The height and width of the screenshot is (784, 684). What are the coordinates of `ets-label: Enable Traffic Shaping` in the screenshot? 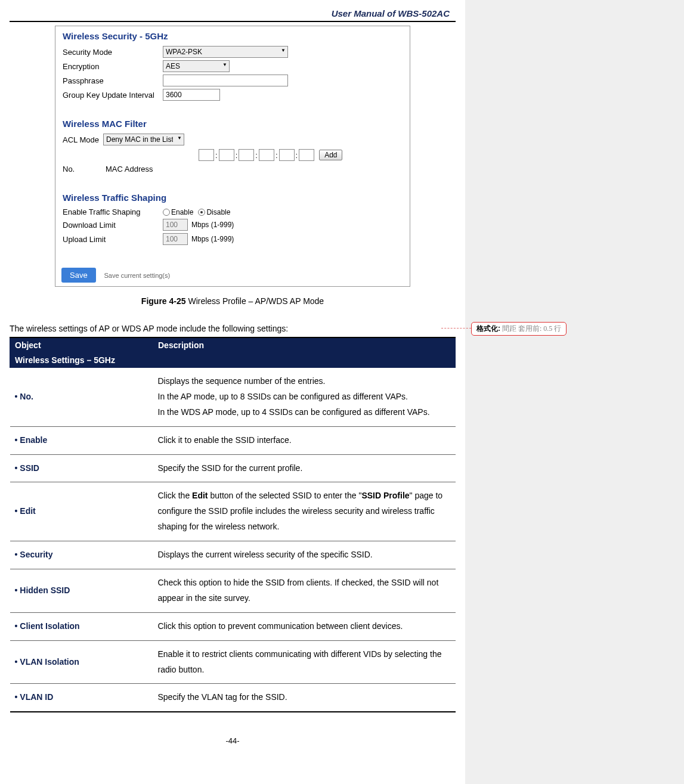 It's located at (113, 212).